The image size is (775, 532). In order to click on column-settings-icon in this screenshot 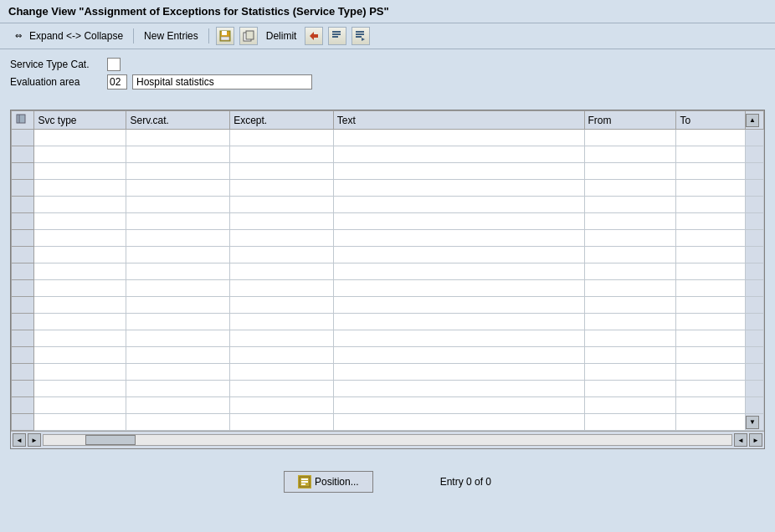, I will do `click(21, 119)`.